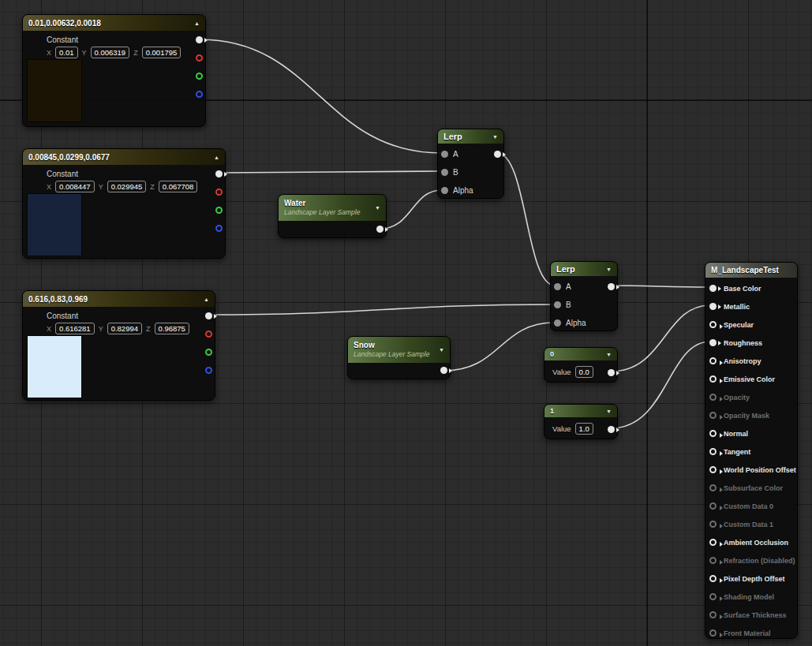 The width and height of the screenshot is (812, 646). Describe the element at coordinates (75, 186) in the screenshot. I see `x-value-input: 0.008447` at that location.